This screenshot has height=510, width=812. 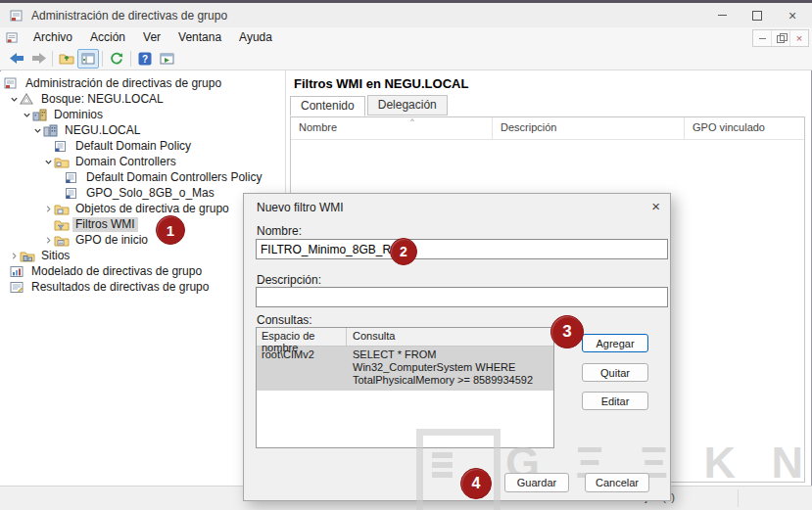 What do you see at coordinates (67, 59) in the screenshot?
I see `up-one-level-icon` at bounding box center [67, 59].